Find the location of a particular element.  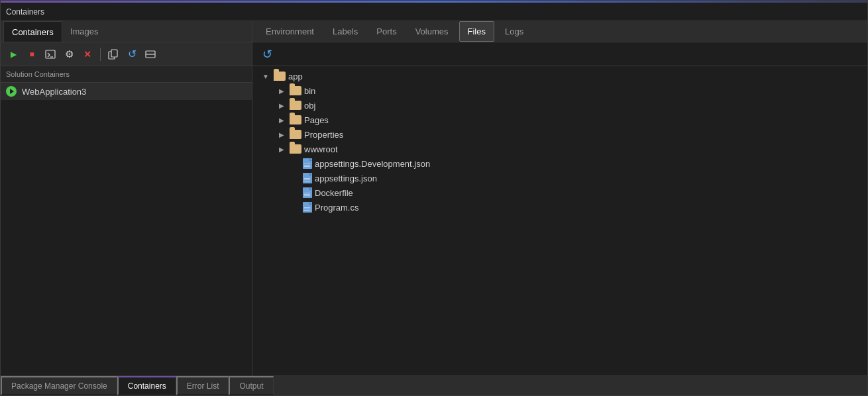

tree-label-properties: Properties is located at coordinates (323, 135).